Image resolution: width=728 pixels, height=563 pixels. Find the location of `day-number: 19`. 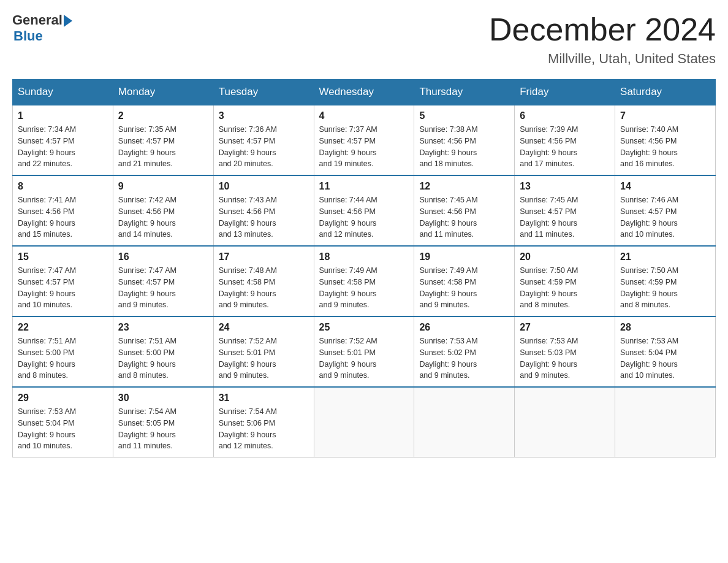

day-number: 19 is located at coordinates (464, 257).